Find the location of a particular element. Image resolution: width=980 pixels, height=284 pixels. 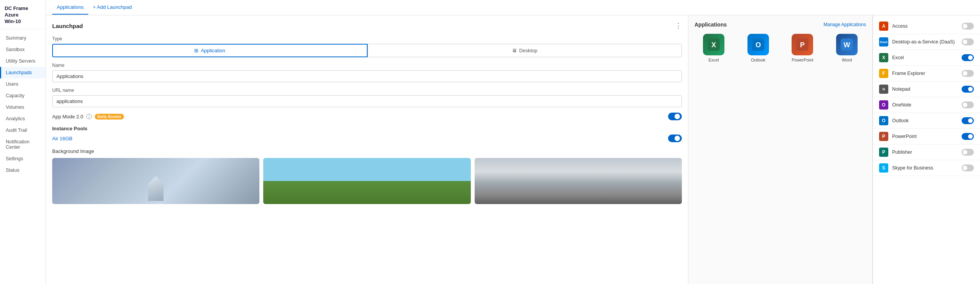

sidebar-item-users: Users is located at coordinates (23, 84).